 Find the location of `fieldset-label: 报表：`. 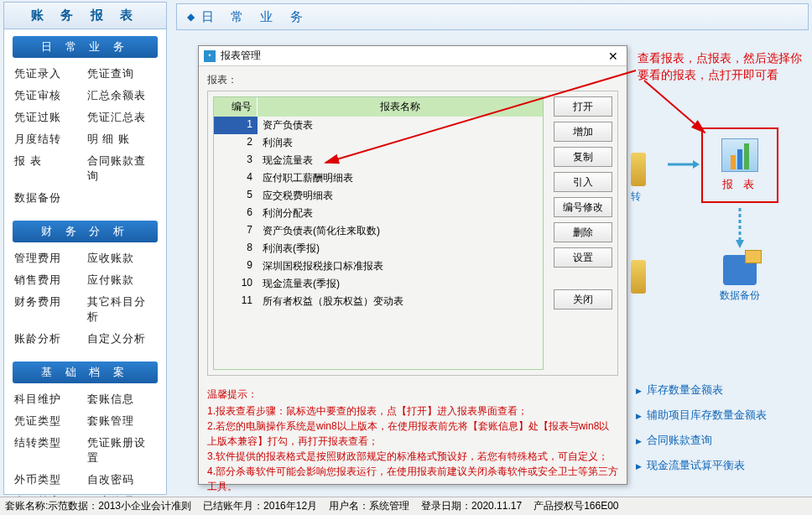

fieldset-label: 报表： is located at coordinates (413, 81).